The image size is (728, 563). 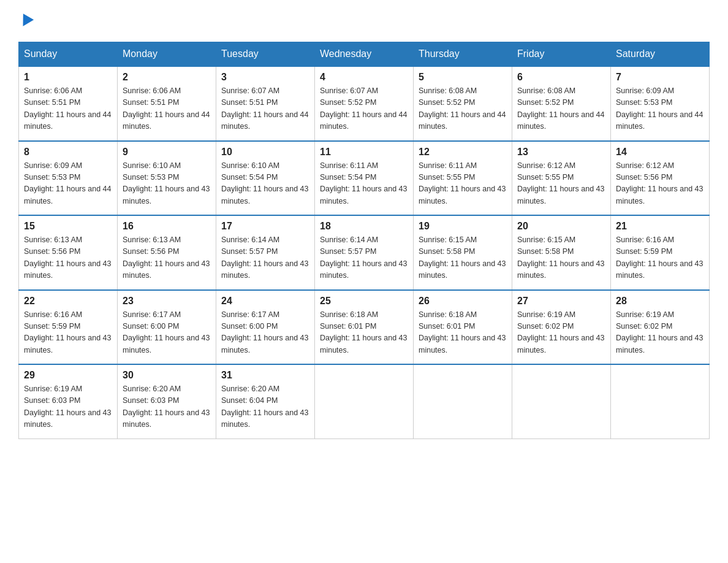 I want to click on calendar-day-cell: 15Sunrise: 6:13 AMSunset: 5:56 PMDayligh…, so click(x=69, y=253).